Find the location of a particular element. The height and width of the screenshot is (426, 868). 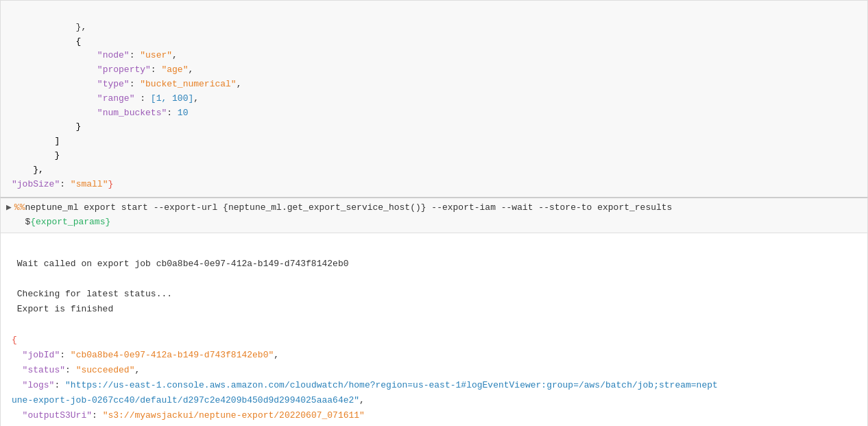

status-line: "status": "succeeded", is located at coordinates (75, 370).